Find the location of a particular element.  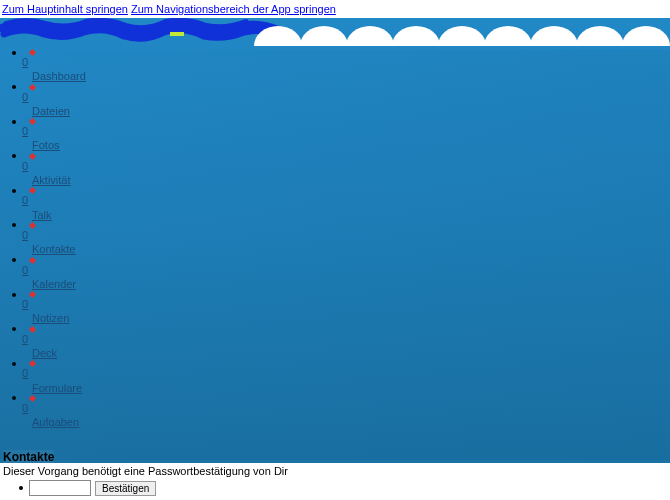

password-confirm-panel: Dieser Vorgang benötigt eine Passwortbes… is located at coordinates (335, 482).